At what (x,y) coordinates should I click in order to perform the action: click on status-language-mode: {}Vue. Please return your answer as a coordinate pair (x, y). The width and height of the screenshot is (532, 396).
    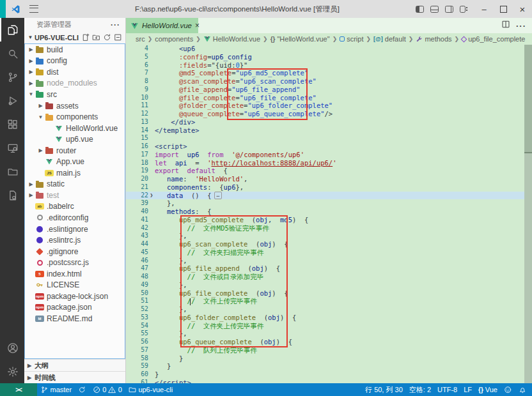
    Looking at the image, I should click on (488, 390).